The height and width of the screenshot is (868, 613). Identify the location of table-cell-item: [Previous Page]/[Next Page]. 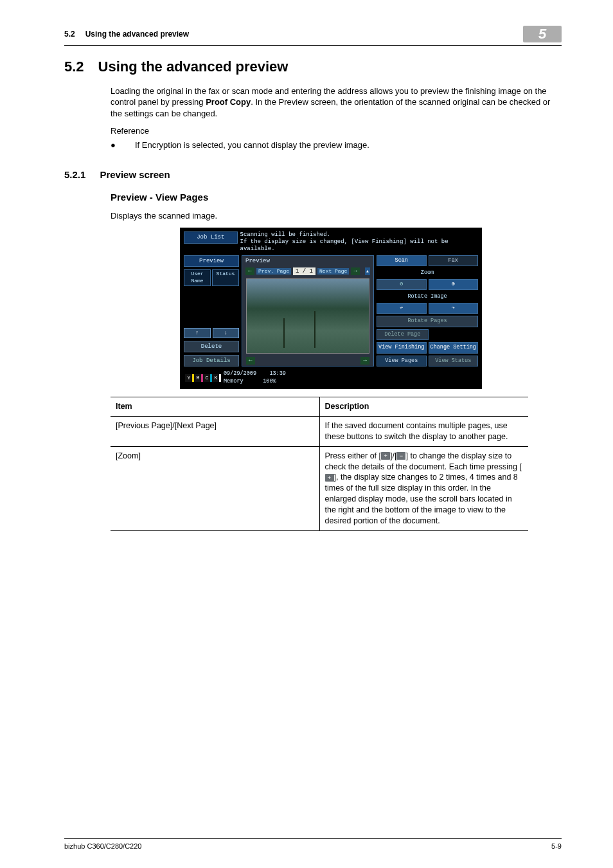
(215, 431).